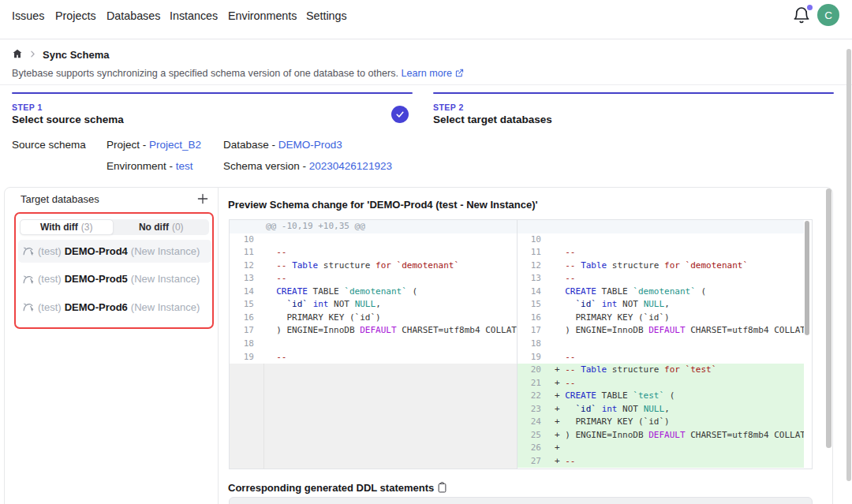 The height and width of the screenshot is (504, 852). I want to click on line-number: 17, so click(535, 331).